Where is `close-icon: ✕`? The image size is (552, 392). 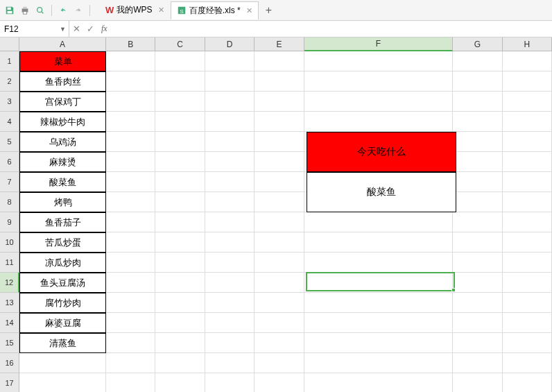
close-icon: ✕ is located at coordinates (250, 11).